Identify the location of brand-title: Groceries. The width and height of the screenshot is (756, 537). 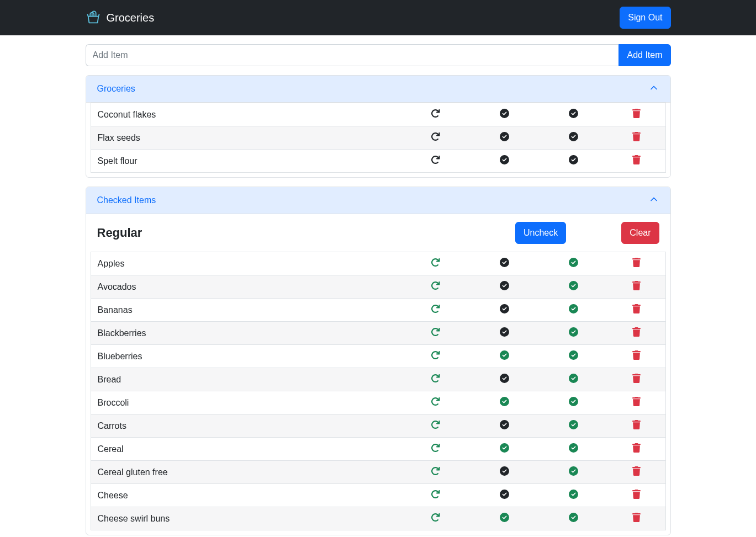
(130, 18).